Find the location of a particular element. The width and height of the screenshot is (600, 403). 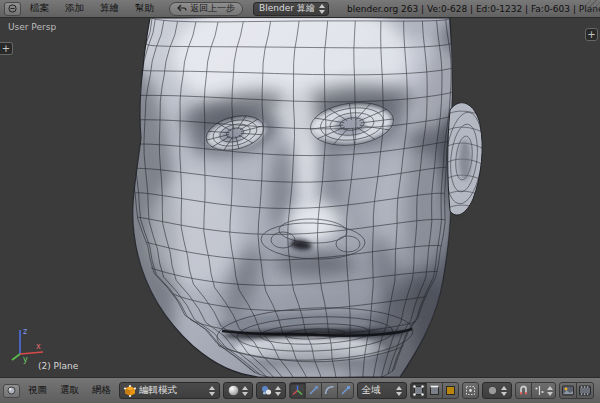

viewport-shading-dropdown is located at coordinates (238, 390).